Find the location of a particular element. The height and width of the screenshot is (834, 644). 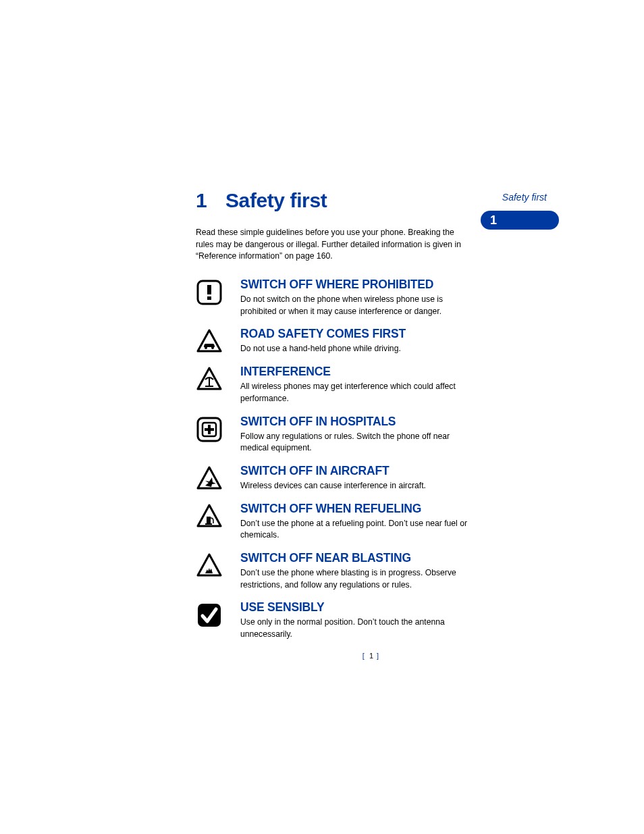

item-heading: SWITCH OFF IN HOSPITALS is located at coordinates (357, 421).